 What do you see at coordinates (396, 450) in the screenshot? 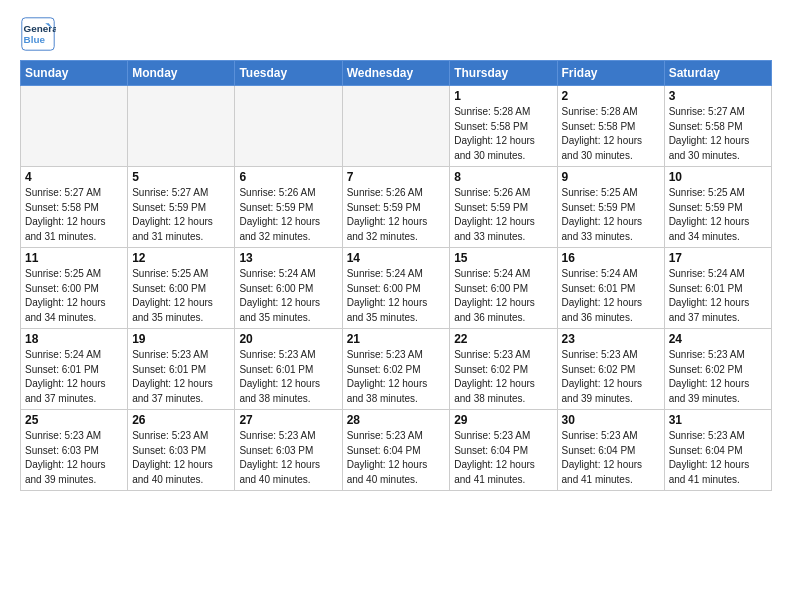
I see `calendar-cell: 28Sunrise: 5:23 AM Sunset: 6:04 PM Dayli…` at bounding box center [396, 450].